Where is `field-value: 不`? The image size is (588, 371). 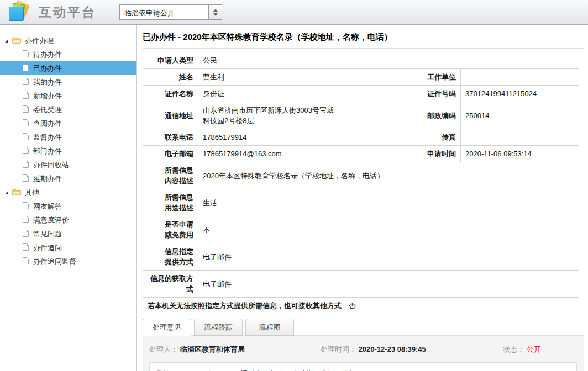
field-value: 不 is located at coordinates (389, 230).